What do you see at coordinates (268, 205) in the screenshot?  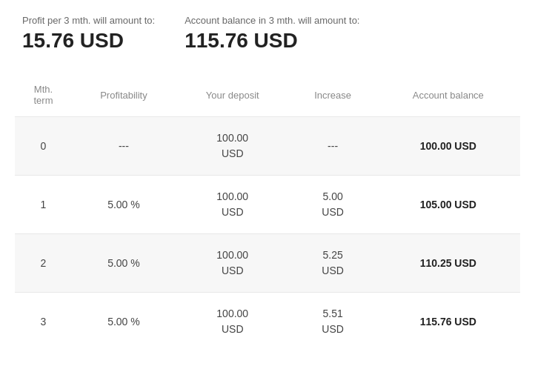 I see `table-row: 15.00 %100.00USD5.00USD105.00 USD` at bounding box center [268, 205].